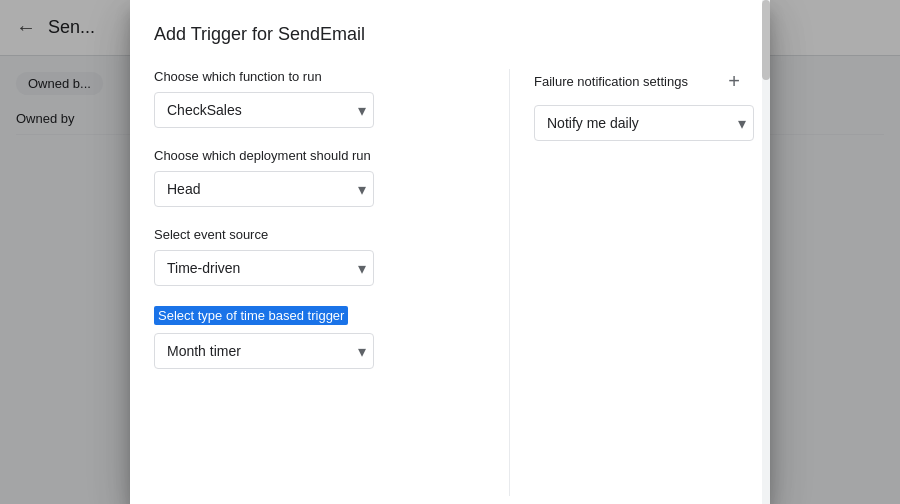 The height and width of the screenshot is (504, 900). What do you see at coordinates (264, 110) in the screenshot?
I see `function-select: CheckSales` at bounding box center [264, 110].